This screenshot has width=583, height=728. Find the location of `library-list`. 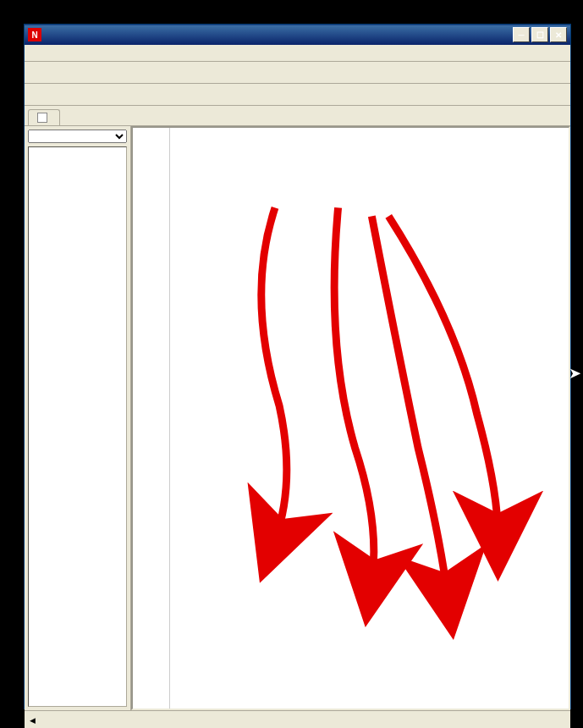

library-list is located at coordinates (78, 427).